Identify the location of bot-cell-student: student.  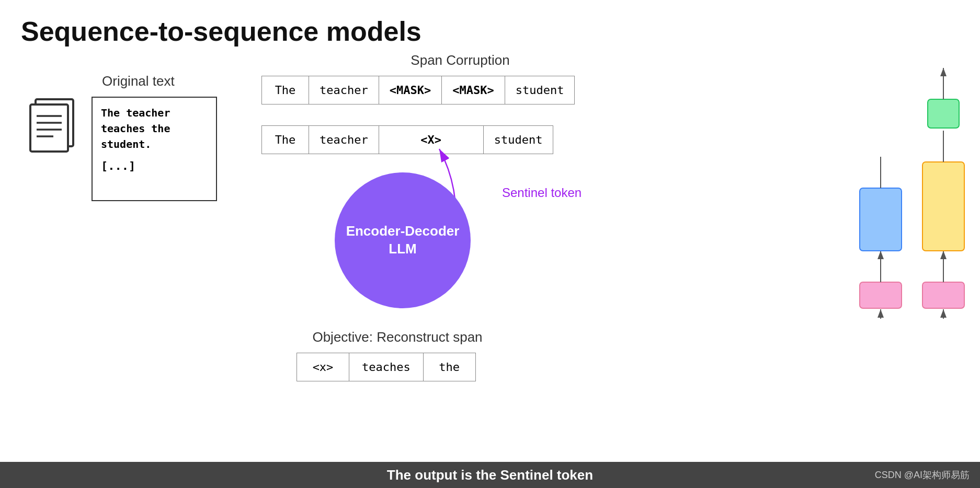
(518, 140).